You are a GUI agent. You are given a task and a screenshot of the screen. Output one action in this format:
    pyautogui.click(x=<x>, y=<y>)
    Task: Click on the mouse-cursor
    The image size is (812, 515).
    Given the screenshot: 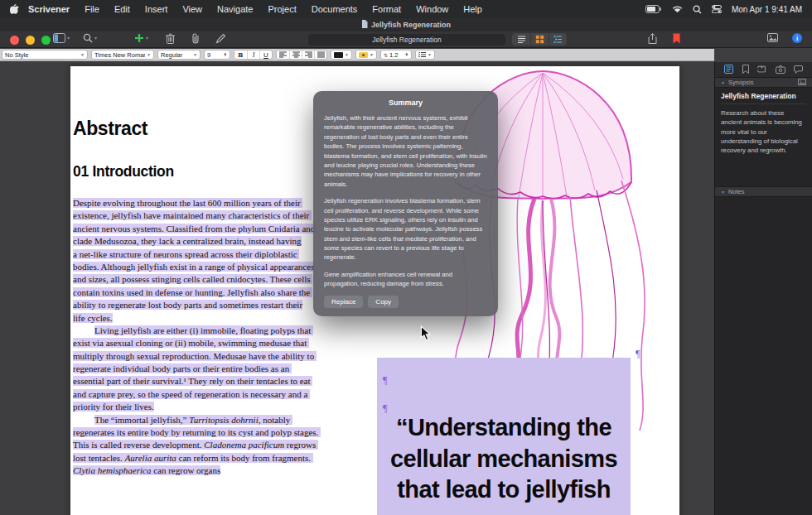 What is the action you would take?
    pyautogui.click(x=426, y=335)
    